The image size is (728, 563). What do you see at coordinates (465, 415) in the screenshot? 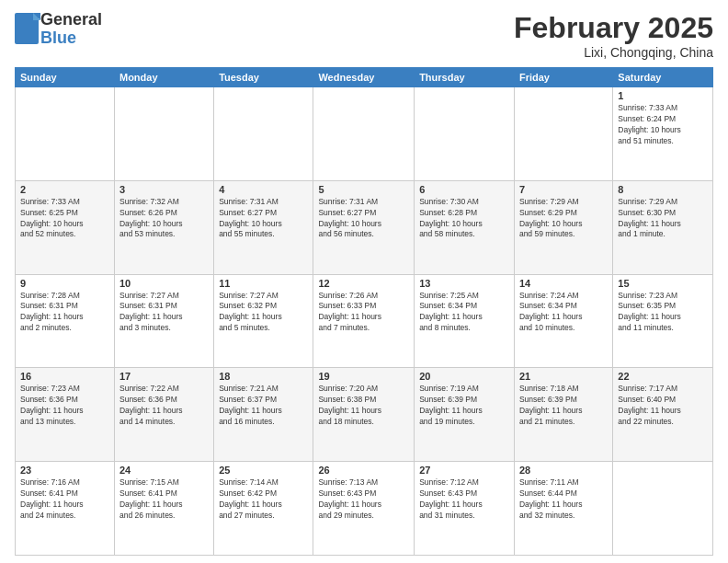
I see `calendar-cell: 20Sunrise: 7:19 AM Sunset: 6:39 PM Dayli…` at bounding box center [465, 415].